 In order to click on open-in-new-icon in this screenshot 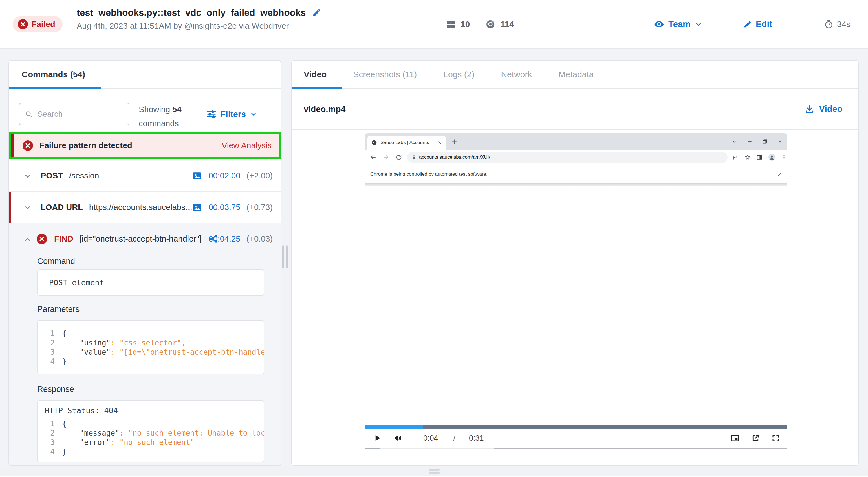, I will do `click(755, 438)`.